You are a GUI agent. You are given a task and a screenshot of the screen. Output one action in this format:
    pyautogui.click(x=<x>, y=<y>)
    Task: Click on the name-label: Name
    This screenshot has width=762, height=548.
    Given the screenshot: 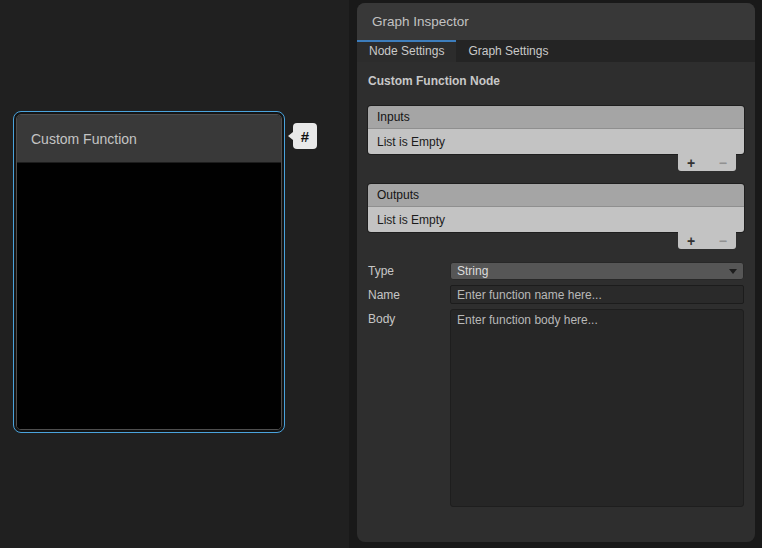 What is the action you would take?
    pyautogui.click(x=409, y=295)
    